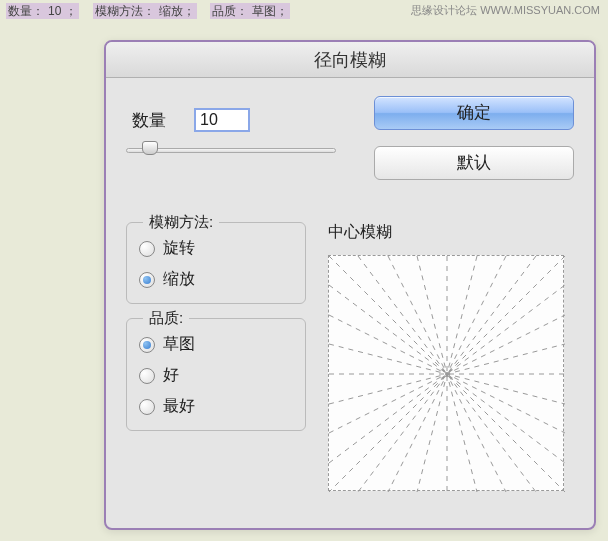 This screenshot has width=608, height=541. What do you see at coordinates (350, 60) in the screenshot?
I see `dialog-title: 径向模糊` at bounding box center [350, 60].